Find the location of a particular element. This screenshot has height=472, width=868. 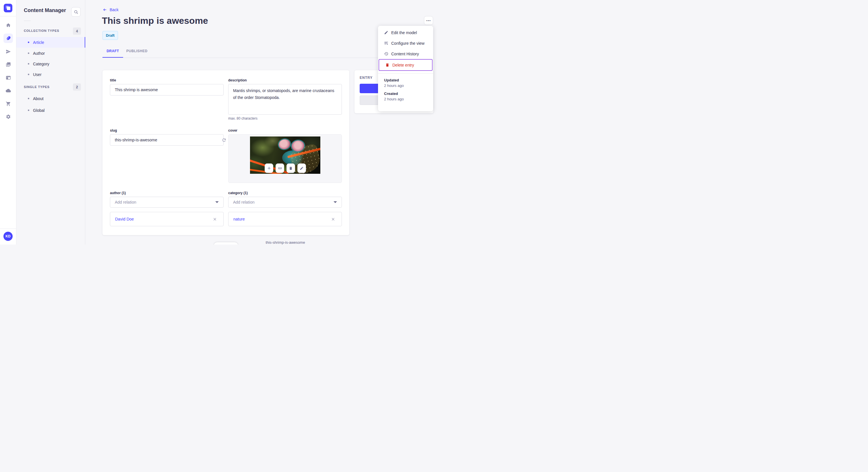

nav-content-type-builder is located at coordinates (8, 77).